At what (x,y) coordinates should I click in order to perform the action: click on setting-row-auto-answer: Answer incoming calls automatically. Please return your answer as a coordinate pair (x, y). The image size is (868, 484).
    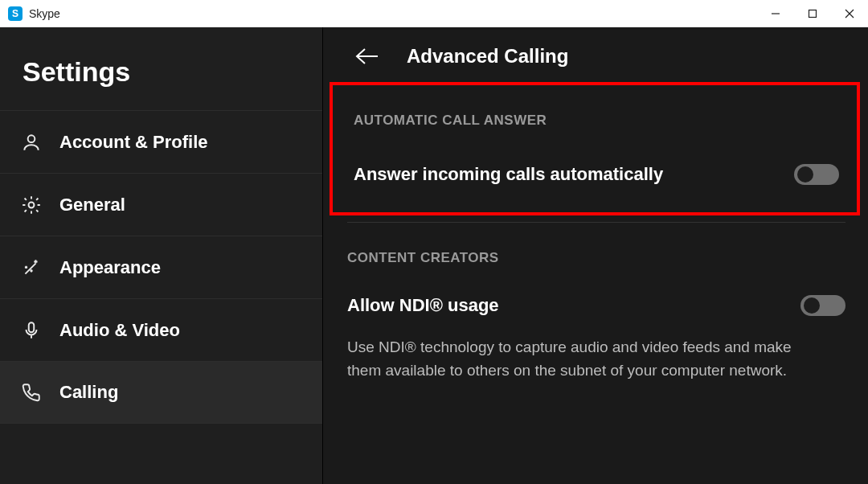
    Looking at the image, I should click on (596, 174).